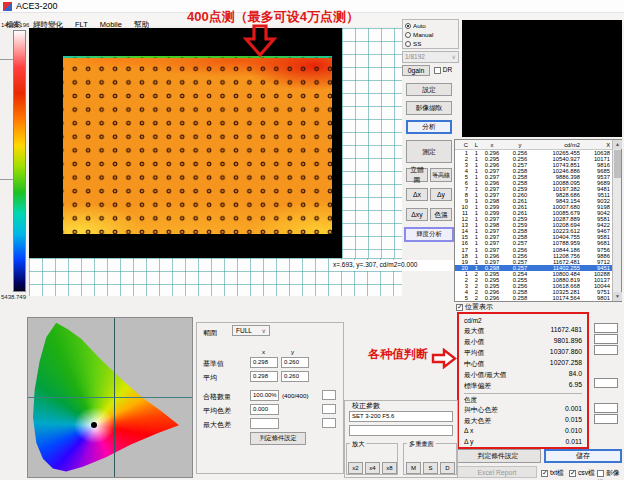 The image size is (624, 480). I want to click on col-x-header: x, so click(264, 352).